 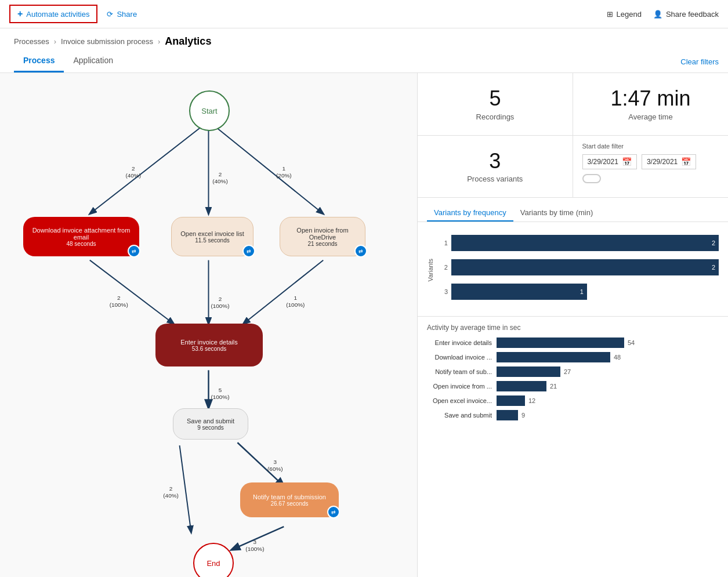 I want to click on share-button: ⟳ Share, so click(x=122, y=14).